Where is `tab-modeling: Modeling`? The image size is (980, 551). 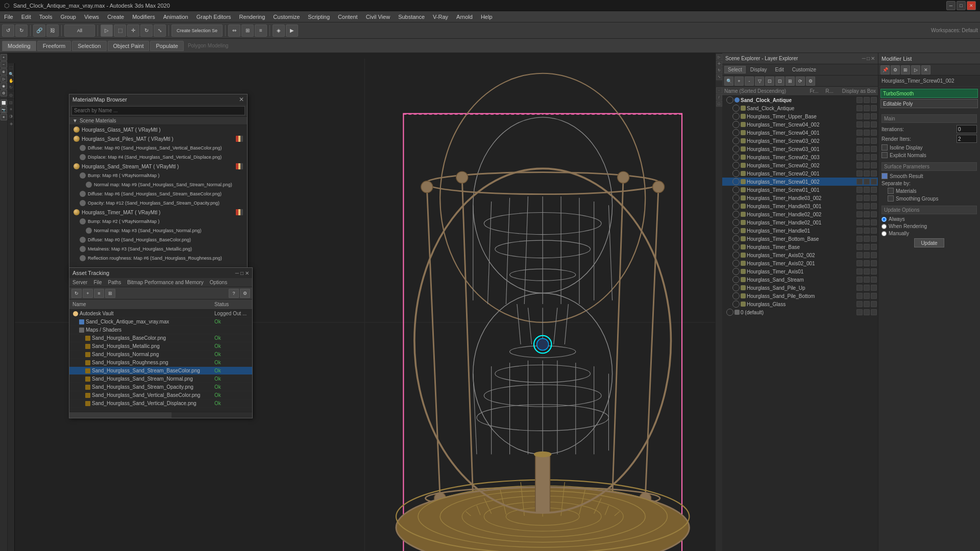 tab-modeling: Modeling is located at coordinates (19, 46).